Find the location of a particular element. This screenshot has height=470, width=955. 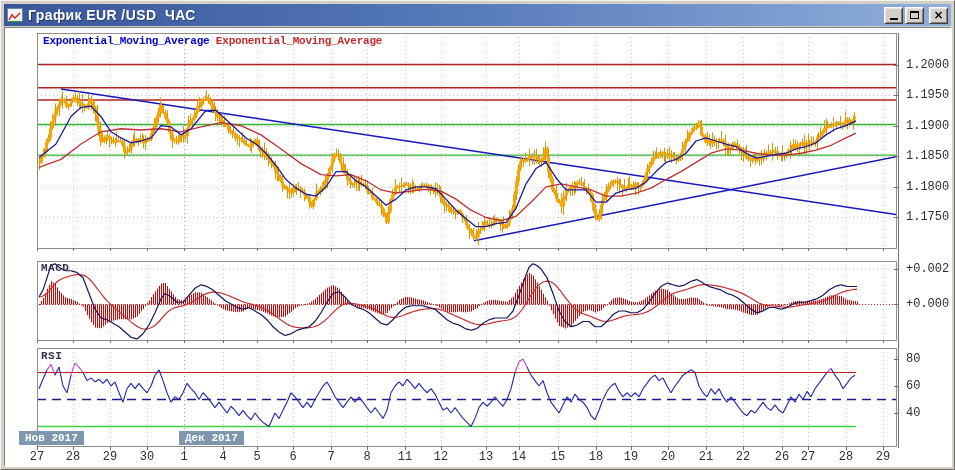

chart-icon is located at coordinates (15, 15).